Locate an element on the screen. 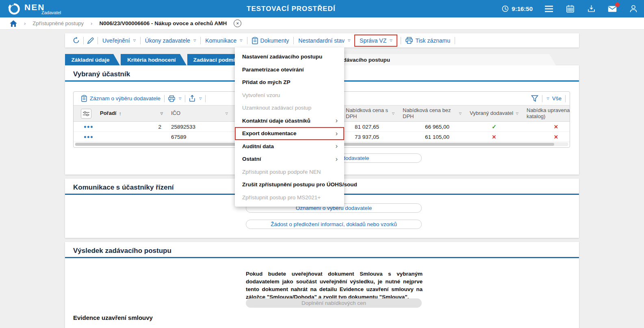 This screenshot has height=328, width=644. menu-ukony-label: Úkony zadavatele is located at coordinates (167, 41).